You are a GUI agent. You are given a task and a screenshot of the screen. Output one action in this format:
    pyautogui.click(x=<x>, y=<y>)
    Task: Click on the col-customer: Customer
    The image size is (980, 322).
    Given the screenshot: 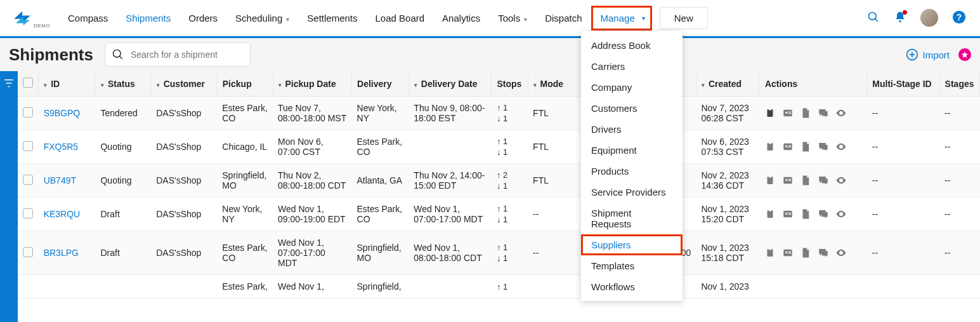 What is the action you would take?
    pyautogui.click(x=184, y=84)
    